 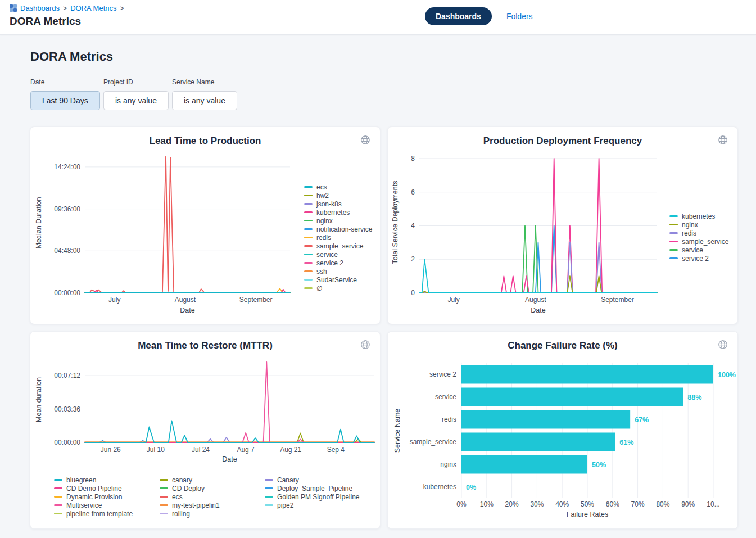 What do you see at coordinates (190, 480) in the screenshot?
I see `legend-item: canary` at bounding box center [190, 480].